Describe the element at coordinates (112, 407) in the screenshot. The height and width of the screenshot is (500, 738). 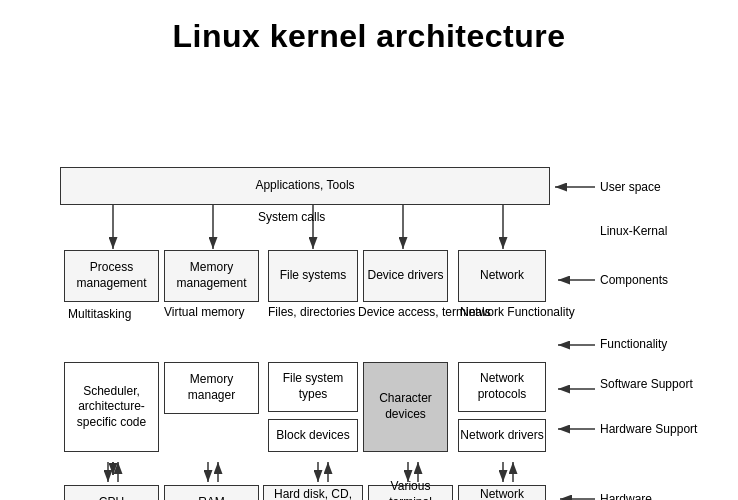
I see `scheduler-box: Scheduler, architecture-specific code` at that location.